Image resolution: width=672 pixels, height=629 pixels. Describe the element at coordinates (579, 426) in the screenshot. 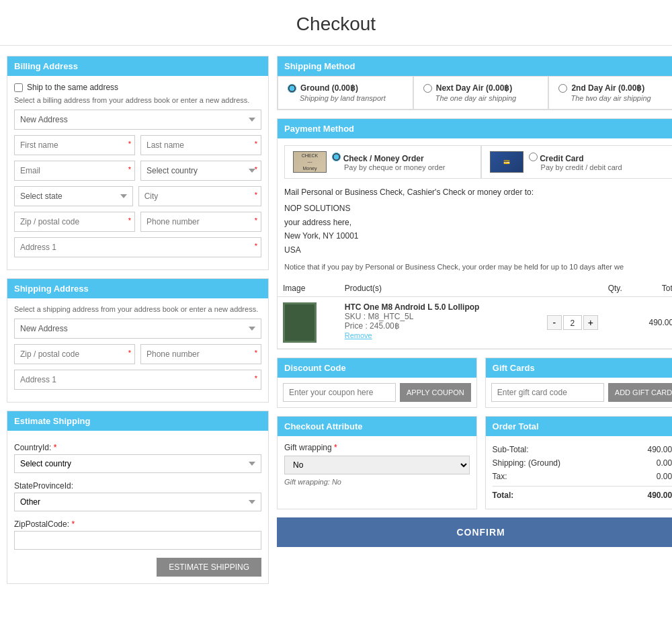

I see `order-total-header: Order Total` at that location.